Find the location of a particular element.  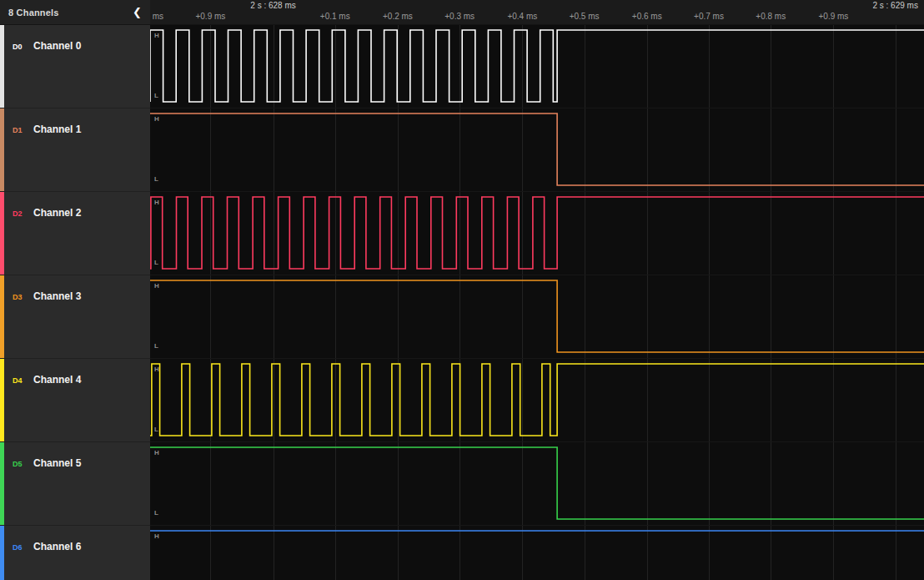

ruler-minor-label: +0.4 ms is located at coordinates (522, 17).